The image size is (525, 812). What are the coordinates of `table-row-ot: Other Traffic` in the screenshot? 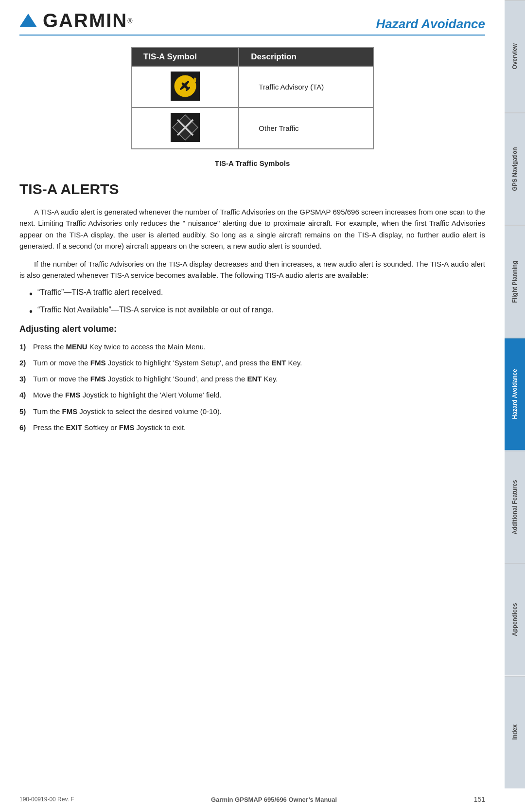 It's located at (252, 128).